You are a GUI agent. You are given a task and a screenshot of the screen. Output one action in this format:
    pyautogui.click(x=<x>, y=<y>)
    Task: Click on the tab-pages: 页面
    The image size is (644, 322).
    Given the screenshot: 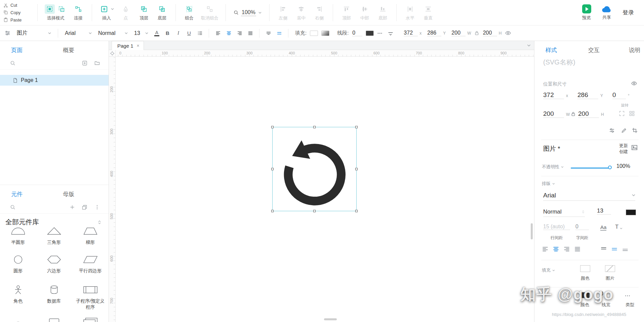 What is the action you would take?
    pyautogui.click(x=17, y=50)
    